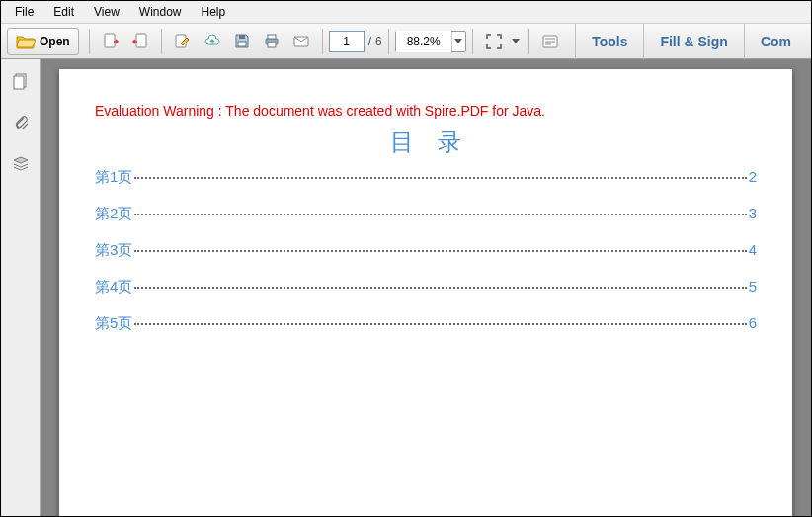  Describe the element at coordinates (347, 42) in the screenshot. I see `page-number-input` at that location.